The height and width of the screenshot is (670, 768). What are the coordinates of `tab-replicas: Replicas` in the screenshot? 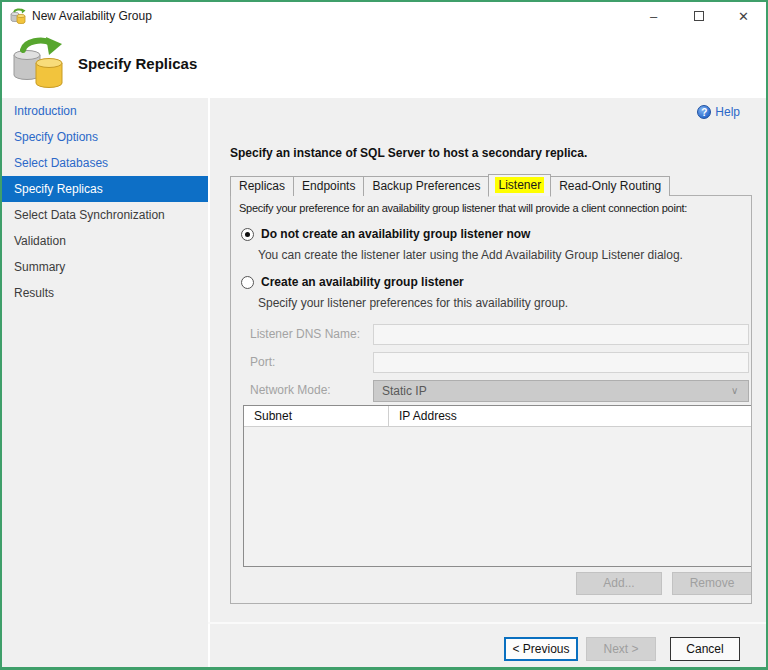 It's located at (262, 186).